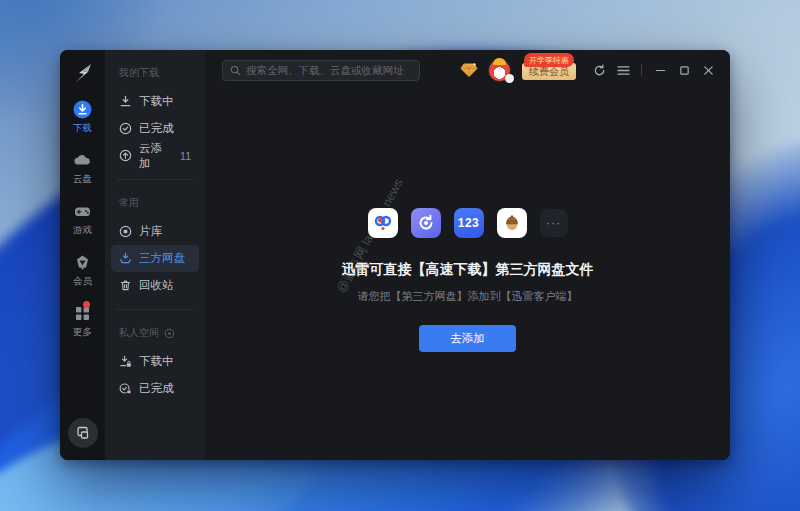 The width and height of the screenshot is (800, 511). Describe the element at coordinates (468, 296) in the screenshot. I see `hero-subtitle: 请您把【第三方网盘】添加到【迅雷客户端】` at that location.